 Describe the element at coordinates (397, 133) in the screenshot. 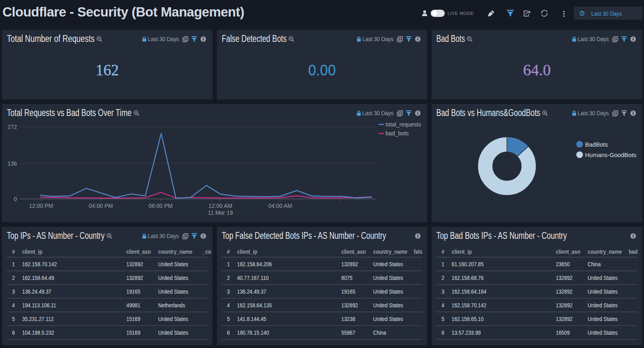

I see `svg-text: bad_bots` at that location.